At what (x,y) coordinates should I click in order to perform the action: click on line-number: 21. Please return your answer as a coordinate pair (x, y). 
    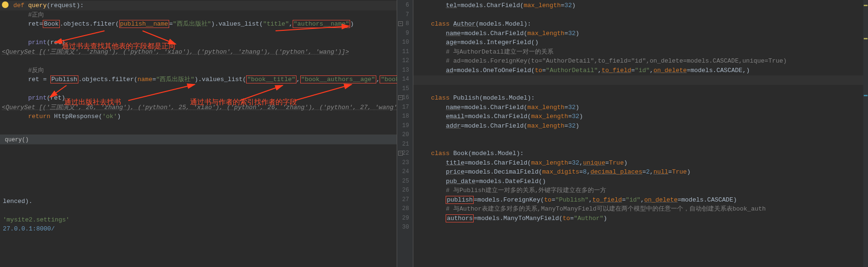
    Looking at the image, I should click on (405, 145).